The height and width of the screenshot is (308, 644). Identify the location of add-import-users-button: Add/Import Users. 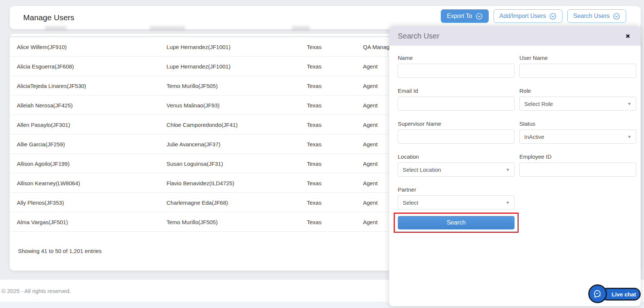
(528, 16).